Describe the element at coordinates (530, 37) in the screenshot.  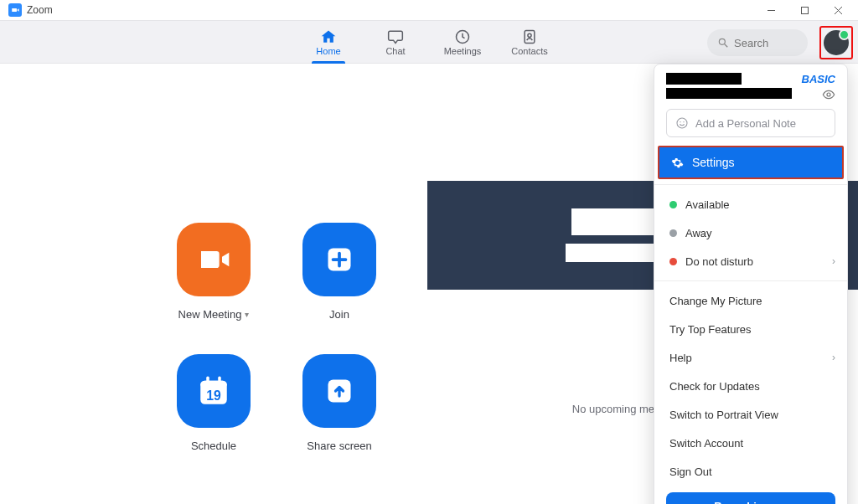
I see `contacts-icon` at that location.